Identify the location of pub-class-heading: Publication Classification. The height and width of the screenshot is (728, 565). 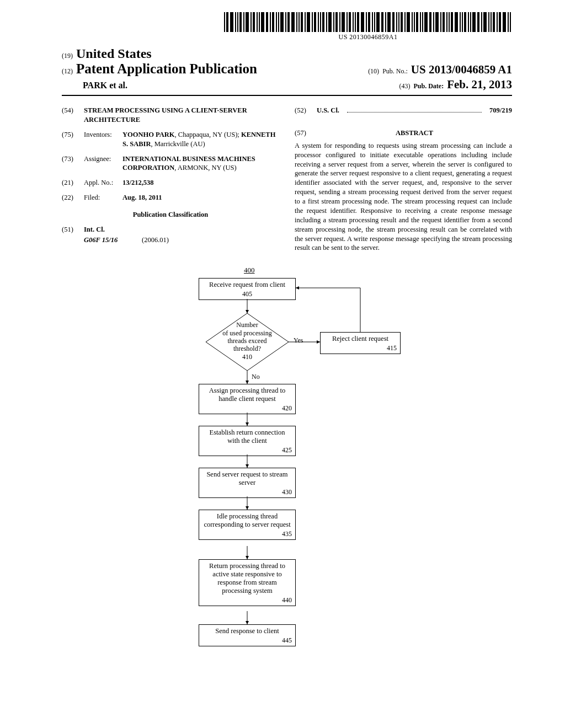
(170, 215).